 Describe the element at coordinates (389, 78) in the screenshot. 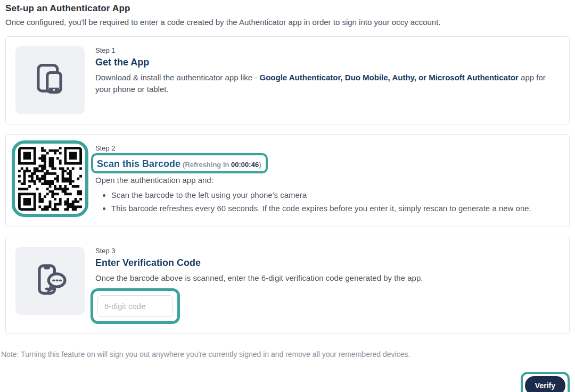

I see `step1-desc-apps: Google Authenticator, Duo Mobile, Authy,…` at that location.